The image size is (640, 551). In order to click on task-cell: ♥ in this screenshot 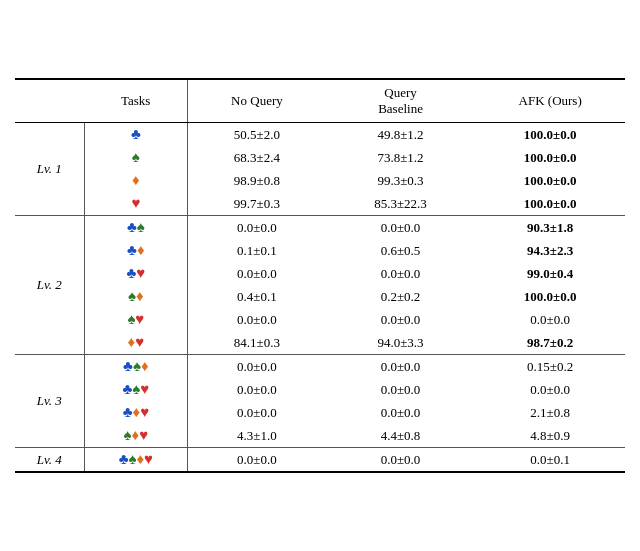, I will do `click(136, 204)`.